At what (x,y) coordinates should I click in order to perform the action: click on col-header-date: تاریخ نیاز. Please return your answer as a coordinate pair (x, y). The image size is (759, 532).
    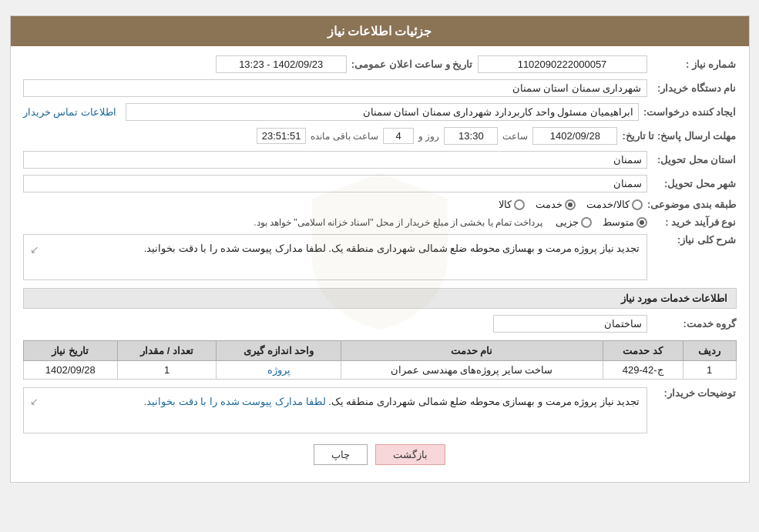
    Looking at the image, I should click on (71, 351).